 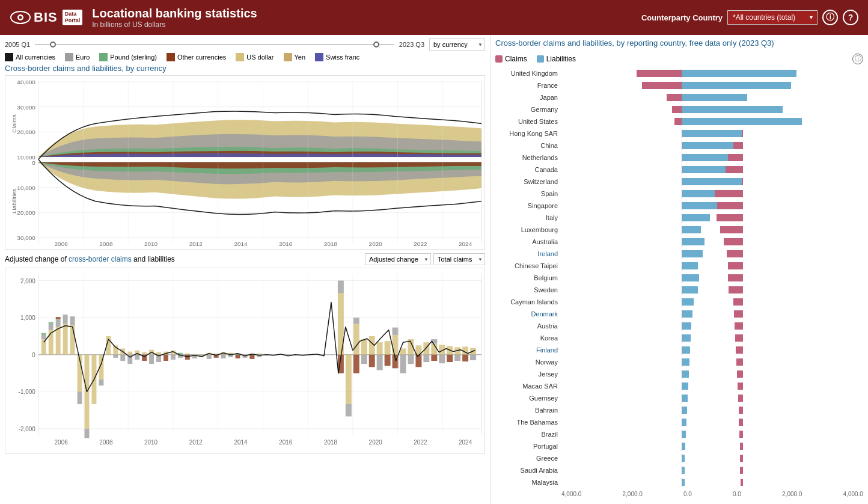 I want to click on view-mode-select: by currency by nationality by residence, so click(x=457, y=45).